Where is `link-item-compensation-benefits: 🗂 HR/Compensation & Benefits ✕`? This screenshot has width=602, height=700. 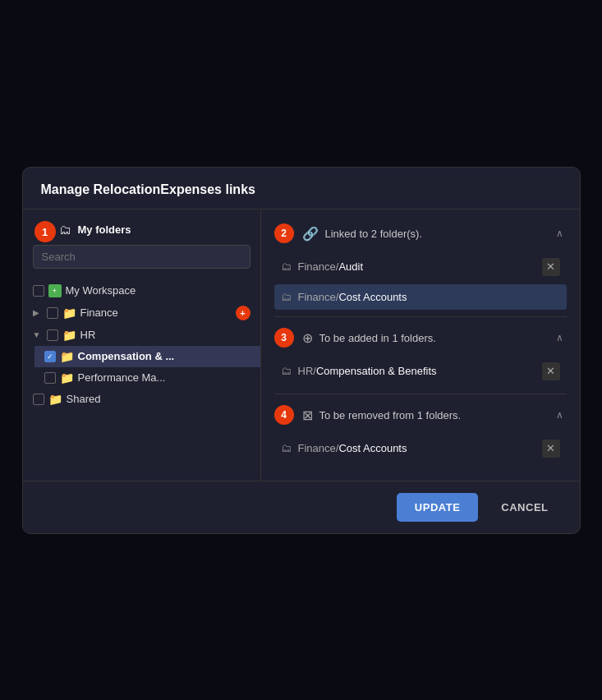
link-item-compensation-benefits: 🗂 HR/Compensation & Benefits ✕ is located at coordinates (420, 371).